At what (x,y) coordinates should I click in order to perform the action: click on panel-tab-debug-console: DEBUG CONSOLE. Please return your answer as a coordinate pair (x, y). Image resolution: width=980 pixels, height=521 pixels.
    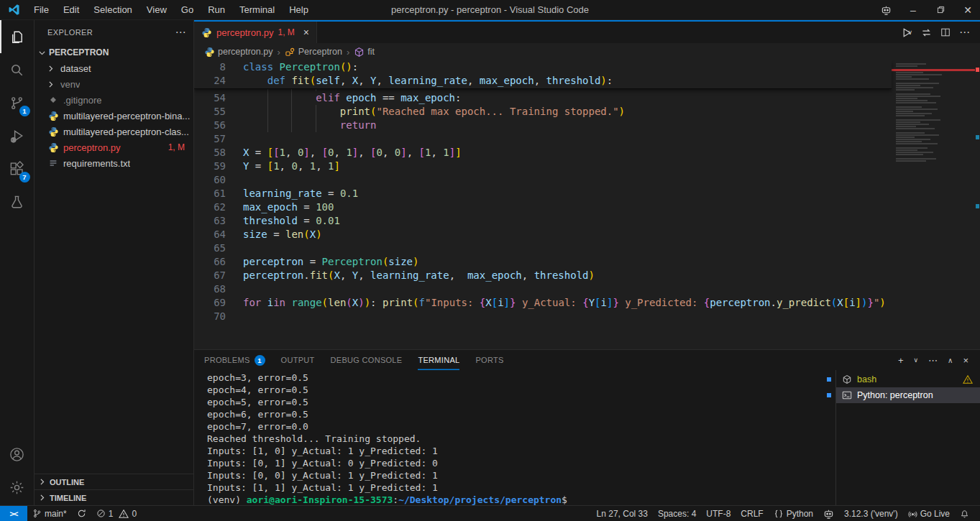
    Looking at the image, I should click on (367, 360).